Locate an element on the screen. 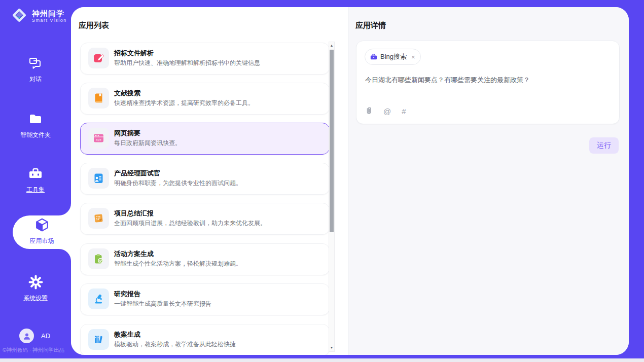  diamond-logo-icon is located at coordinates (19, 16).